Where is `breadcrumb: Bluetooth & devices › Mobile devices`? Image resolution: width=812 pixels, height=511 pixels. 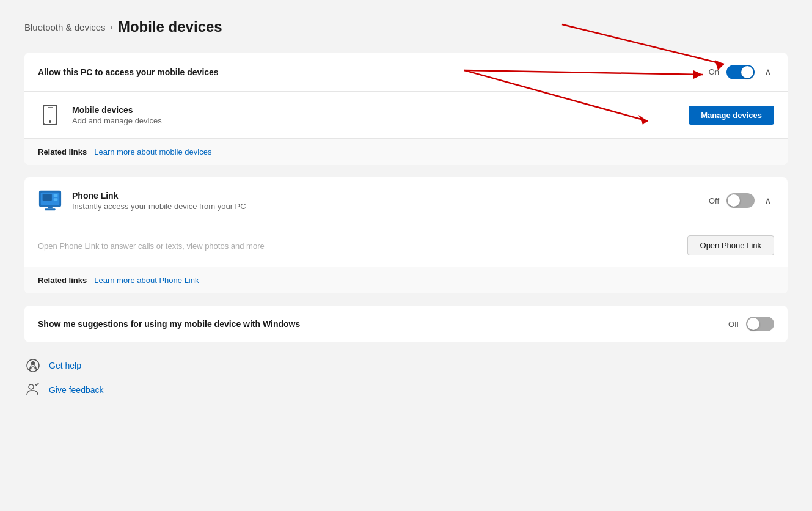
breadcrumb: Bluetooth & devices › Mobile devices is located at coordinates (406, 27).